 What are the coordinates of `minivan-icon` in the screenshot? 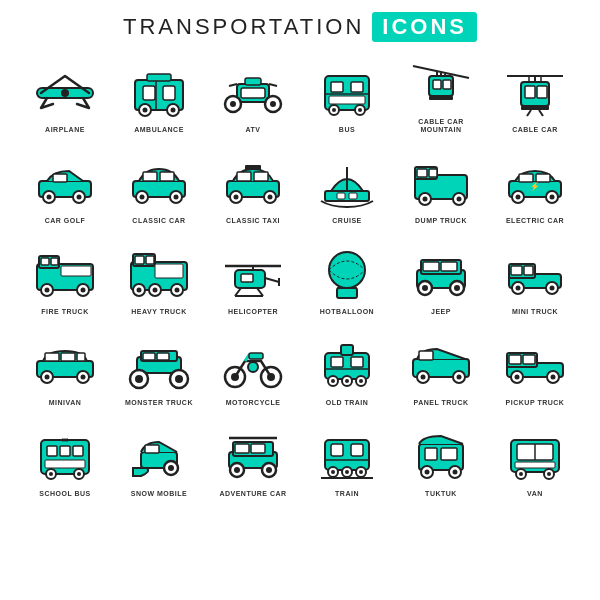 It's located at (65, 366).